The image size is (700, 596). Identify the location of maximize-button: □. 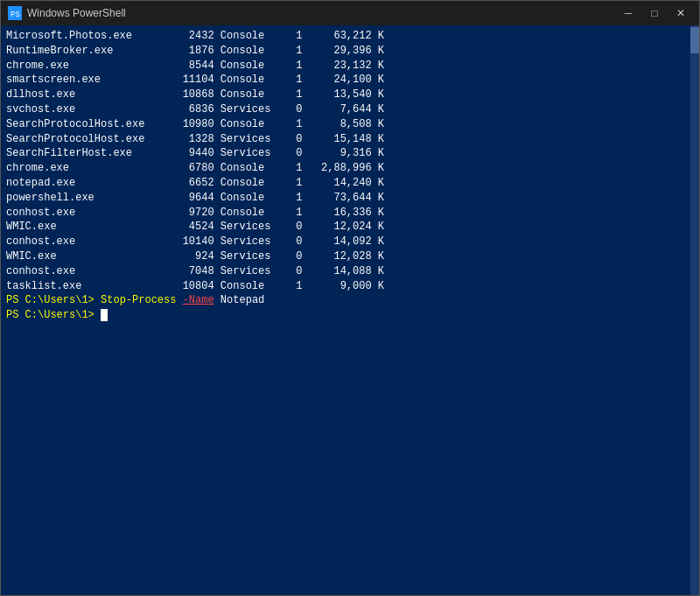
(654, 13).